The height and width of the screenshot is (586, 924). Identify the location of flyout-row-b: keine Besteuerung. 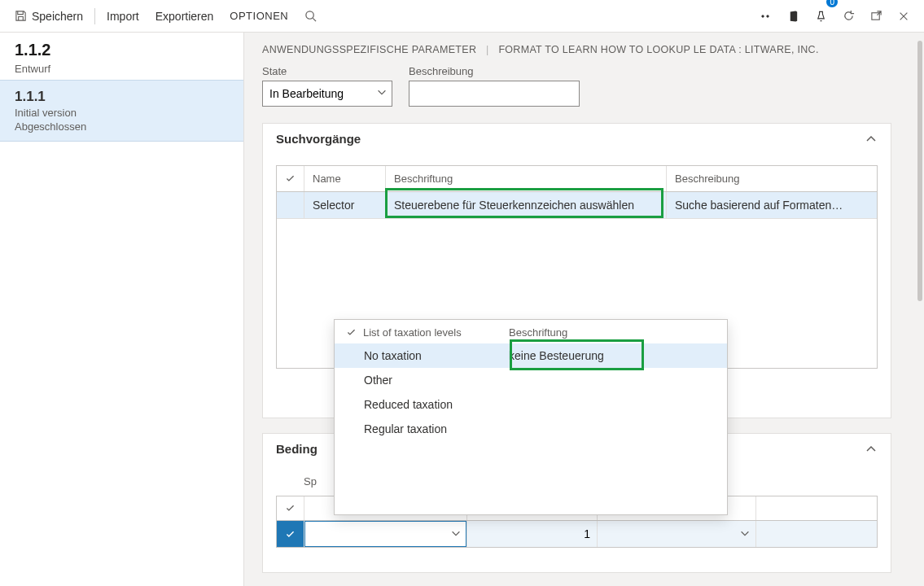
(612, 356).